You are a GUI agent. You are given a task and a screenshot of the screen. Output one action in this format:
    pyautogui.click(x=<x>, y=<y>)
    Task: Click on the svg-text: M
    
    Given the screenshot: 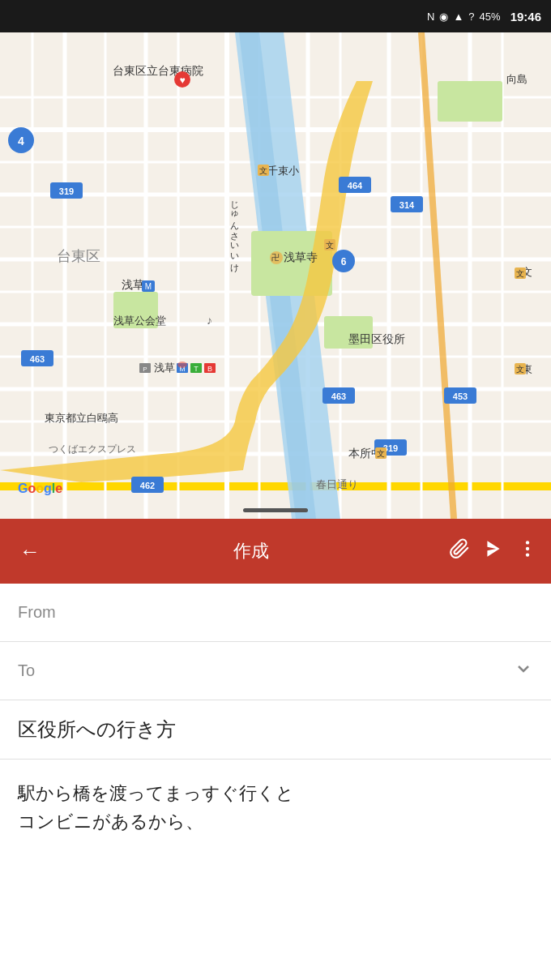 What is the action you would take?
    pyautogui.click(x=148, y=287)
    